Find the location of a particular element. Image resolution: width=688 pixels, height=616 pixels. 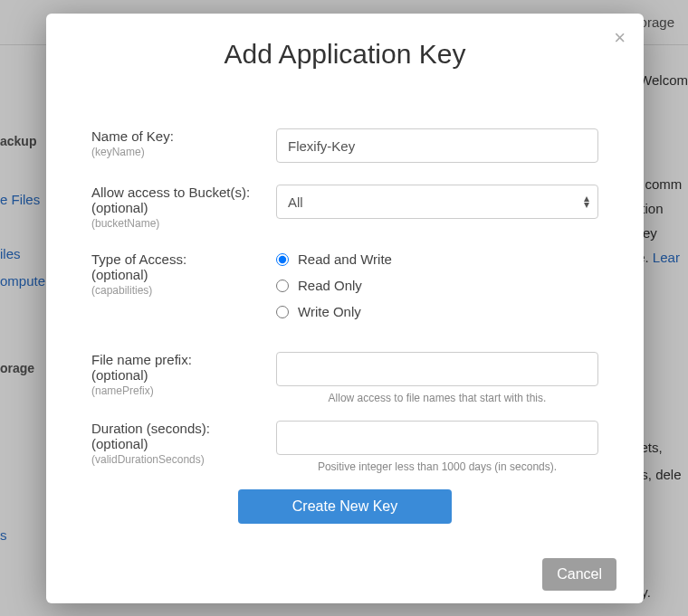

helper-name-prefix: Allow access to file names that start wi… is located at coordinates (437, 398).